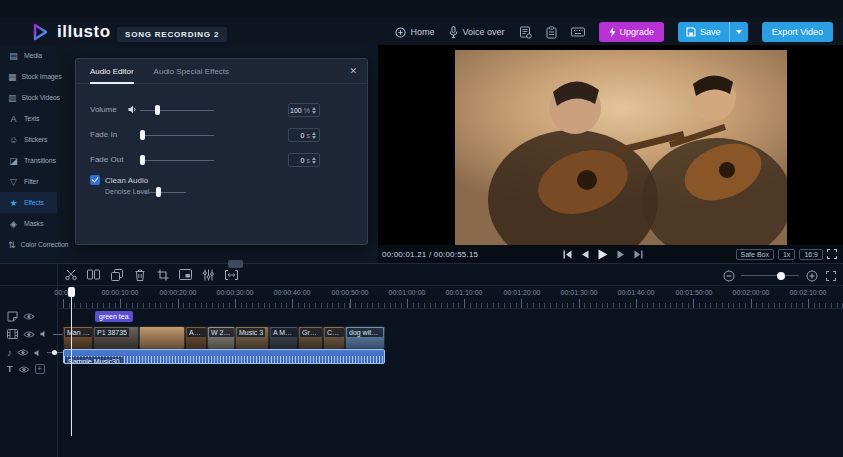 Image resolution: width=843 pixels, height=457 pixels. Describe the element at coordinates (28, 244) in the screenshot. I see `sidebar-item: ⇅ Color Correction` at that location.